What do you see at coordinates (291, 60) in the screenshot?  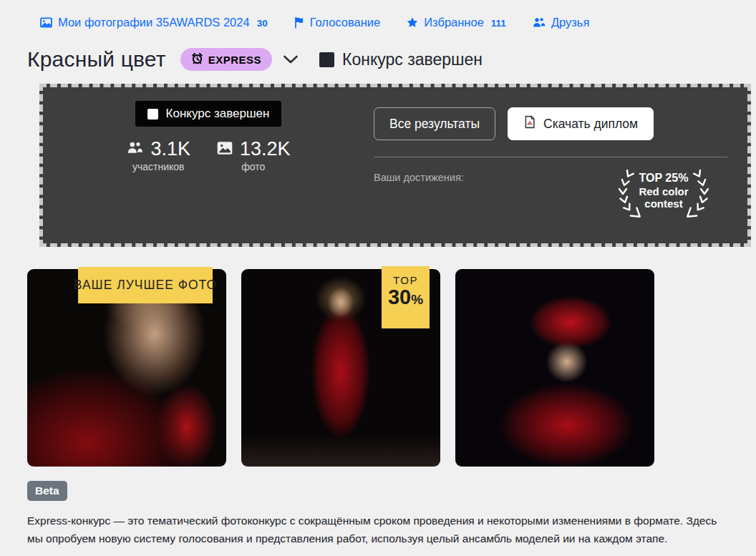 I see `chevron-down-icon` at bounding box center [291, 60].